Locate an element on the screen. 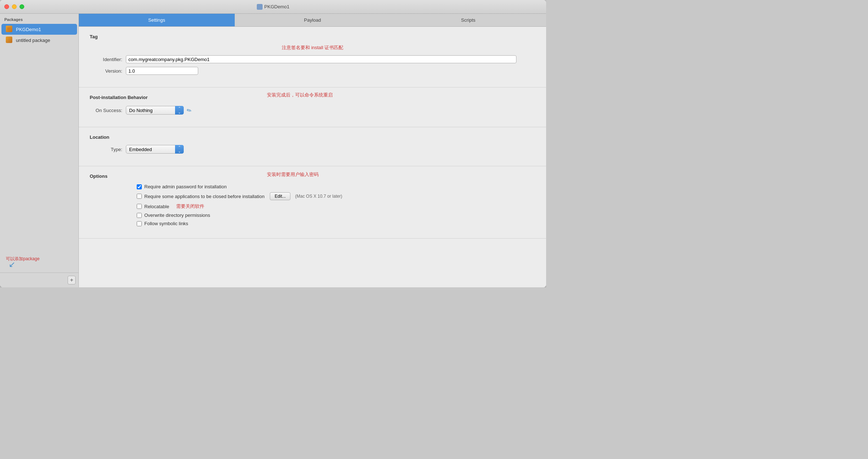 The width and height of the screenshot is (868, 459). checkbox-overwrite-dir is located at coordinates (139, 215).